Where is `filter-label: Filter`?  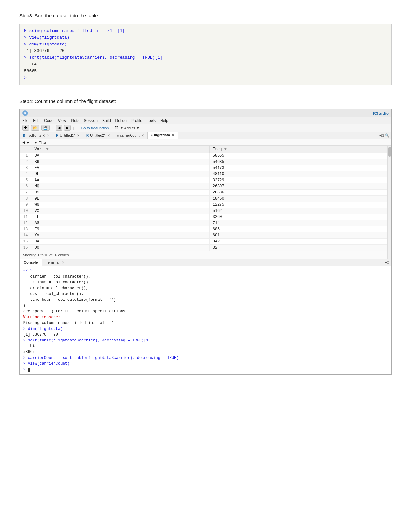 filter-label: Filter is located at coordinates (43, 143).